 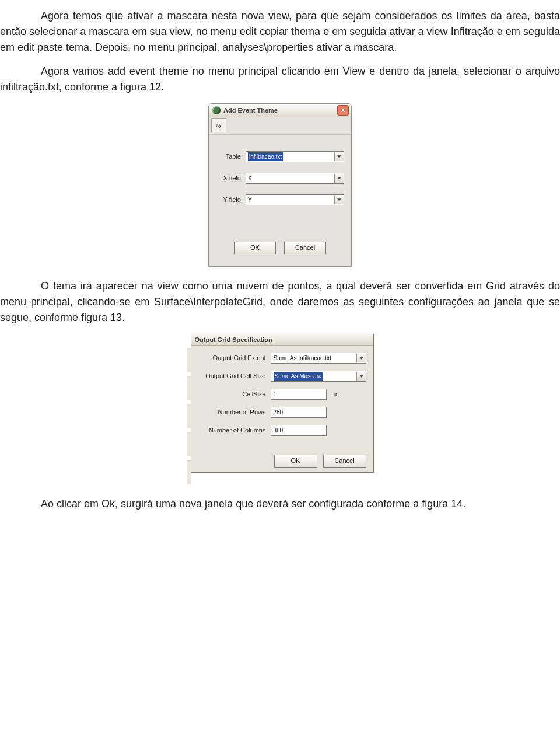 What do you see at coordinates (303, 358) in the screenshot?
I see `extent-value: Same As Infiltracao.txt` at bounding box center [303, 358].